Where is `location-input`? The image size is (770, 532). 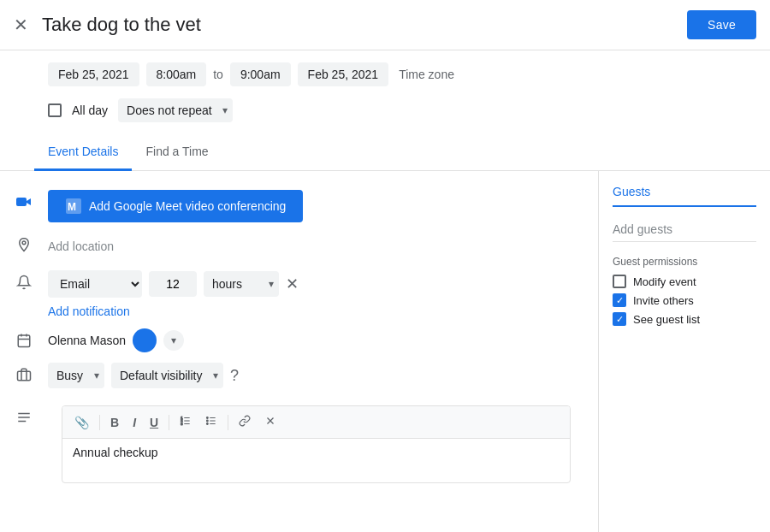 location-input is located at coordinates (317, 246).